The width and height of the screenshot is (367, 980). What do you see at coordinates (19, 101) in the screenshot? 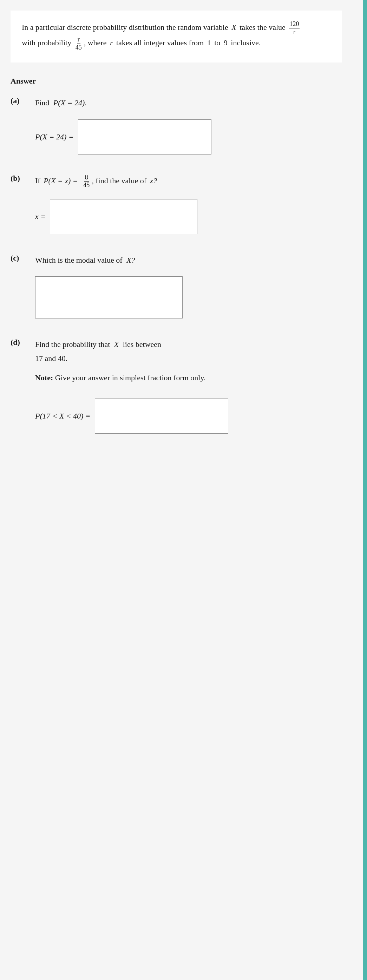
I see `part-a-label: (a)` at bounding box center [19, 101].